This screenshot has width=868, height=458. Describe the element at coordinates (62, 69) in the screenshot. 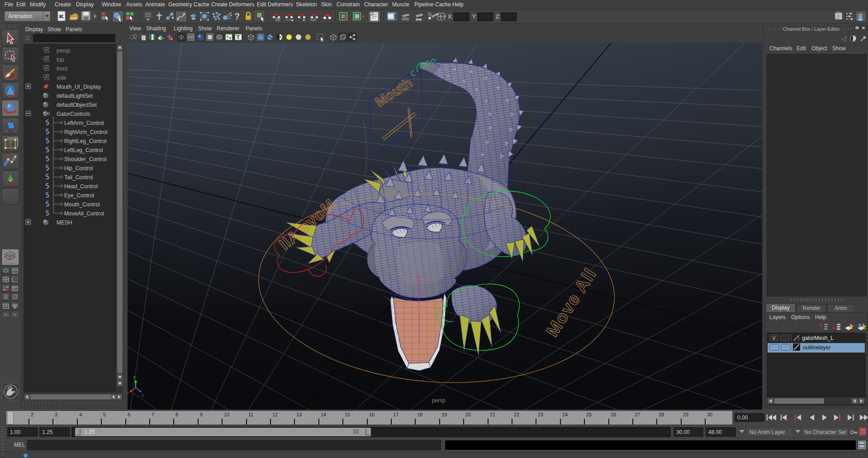

I see `svg-text: front` at that location.